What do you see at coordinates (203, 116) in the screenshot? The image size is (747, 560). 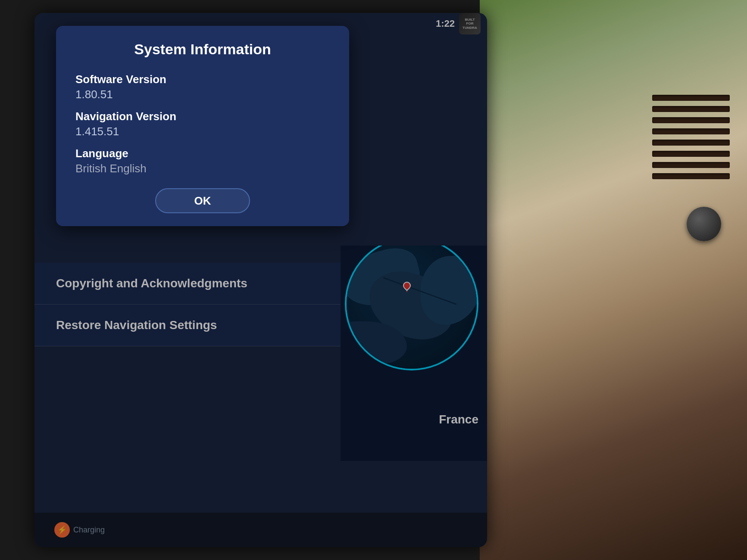 I see `navigation-version-label: Navigation Version` at bounding box center [203, 116].